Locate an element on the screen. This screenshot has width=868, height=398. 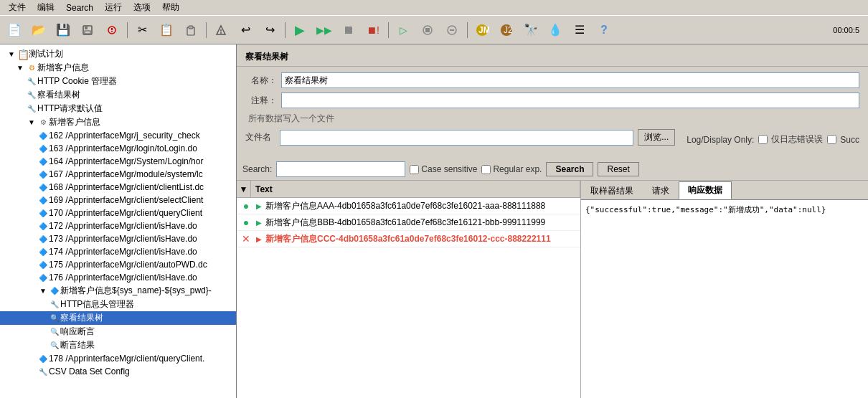
new-button: 📄 is located at coordinates (14, 30).